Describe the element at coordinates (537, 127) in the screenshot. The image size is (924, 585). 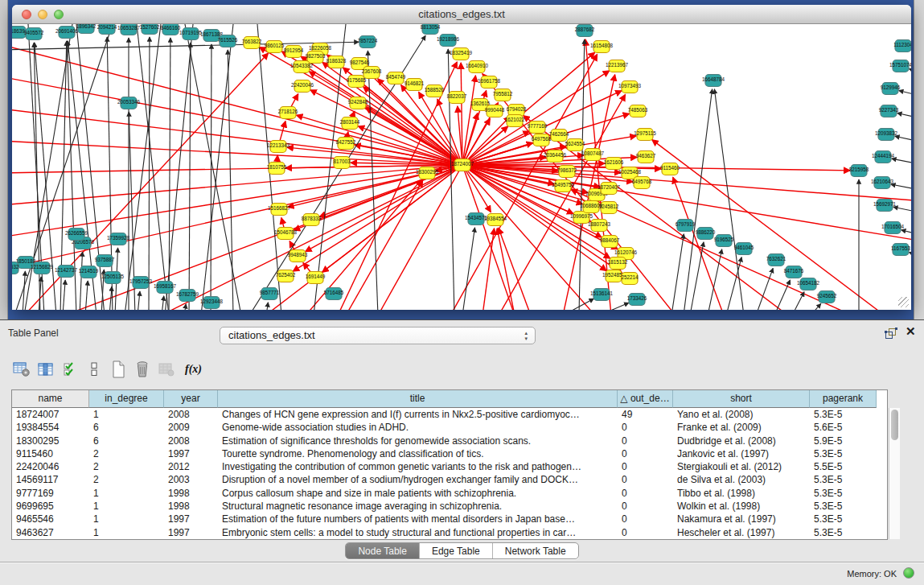
I see `graph-node: 9777169` at that location.